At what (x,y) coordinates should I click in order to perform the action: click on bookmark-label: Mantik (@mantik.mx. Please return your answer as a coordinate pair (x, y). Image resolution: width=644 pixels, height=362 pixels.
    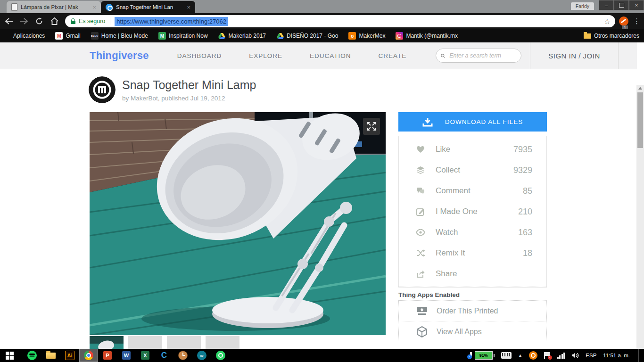
    Looking at the image, I should click on (432, 36).